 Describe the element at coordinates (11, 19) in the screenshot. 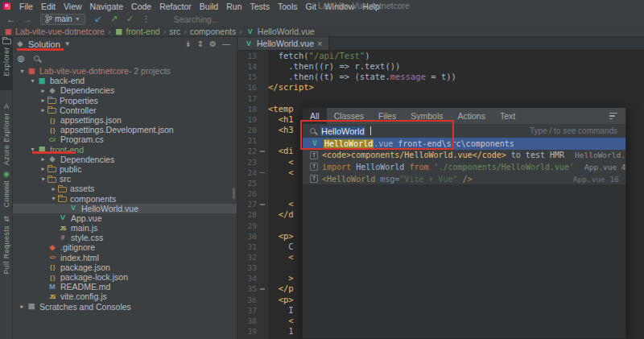

I see `back-icon: ←` at that location.